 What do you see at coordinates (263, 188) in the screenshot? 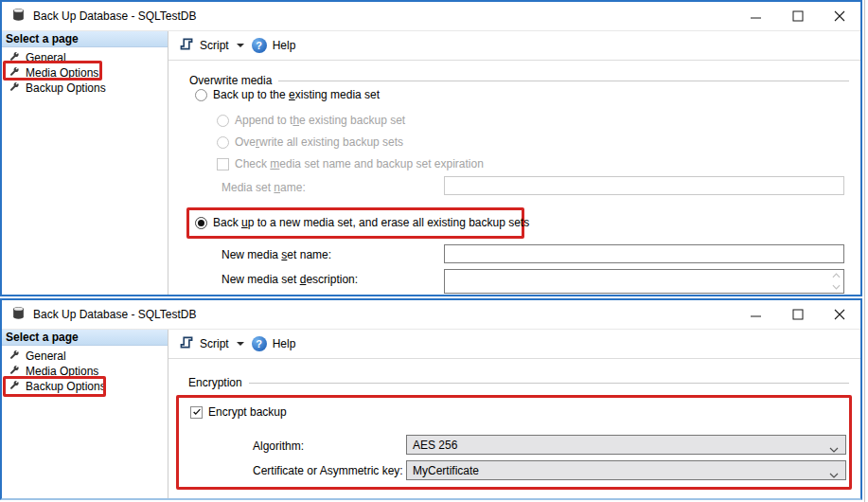
I see `media-set-name-label: Media set name:` at bounding box center [263, 188].